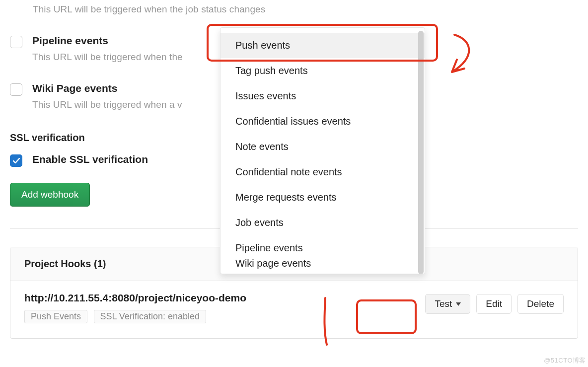 Image resolution: width=588 pixels, height=367 pixels. I want to click on dropdown-item-merge-requests-events: Merge requests events, so click(323, 198).